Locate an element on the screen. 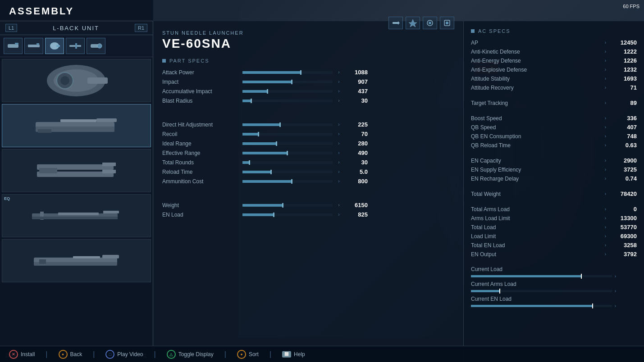  action-toggle: △ Toggle Display is located at coordinates (190, 354).